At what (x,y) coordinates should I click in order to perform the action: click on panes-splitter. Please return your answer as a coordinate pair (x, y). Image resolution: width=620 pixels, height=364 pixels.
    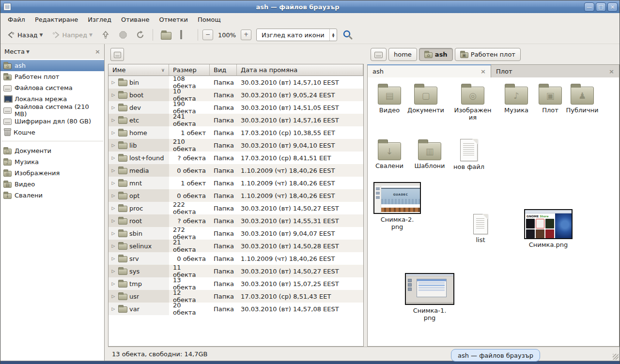
    Looking at the image, I should click on (365, 196).